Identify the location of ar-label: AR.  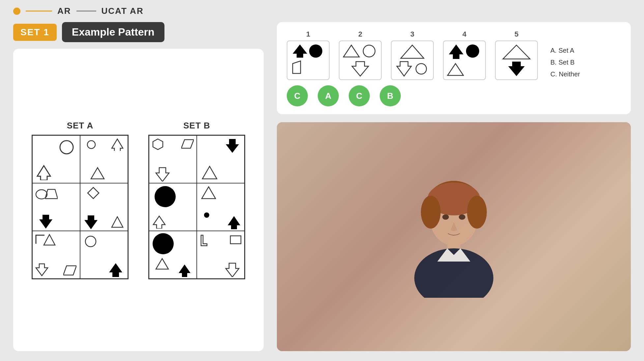
(64, 11).